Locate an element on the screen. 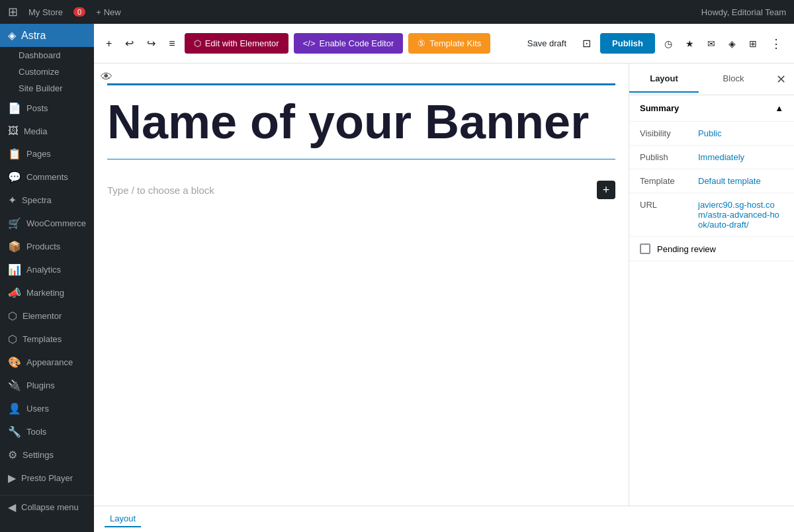 This screenshot has height=532, width=794. posts-icon: 📄 is located at coordinates (15, 109).